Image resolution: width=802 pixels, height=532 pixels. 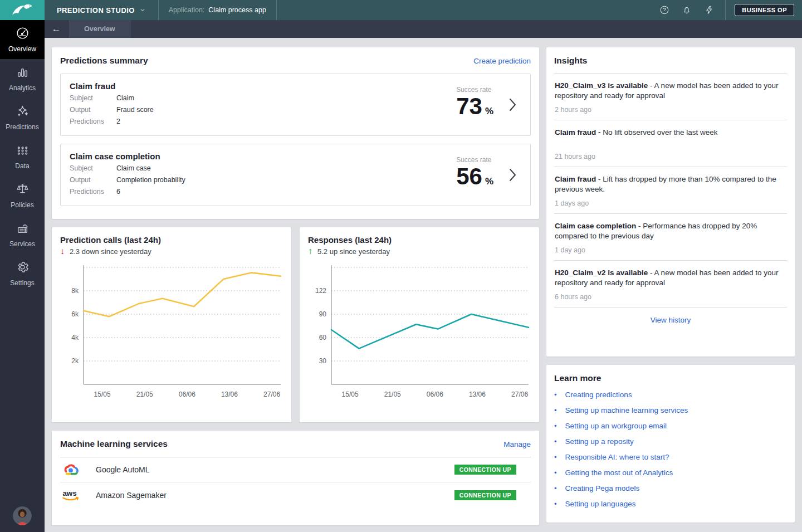 I want to click on tab-bar: ← Overview, so click(x=423, y=29).